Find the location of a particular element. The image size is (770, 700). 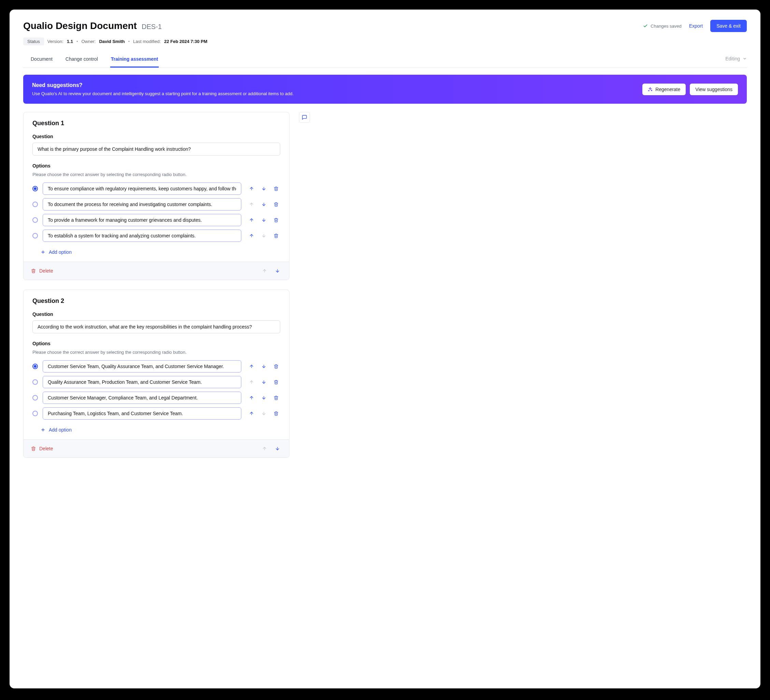

view-suggestions-button: View suggestions is located at coordinates (714, 89).